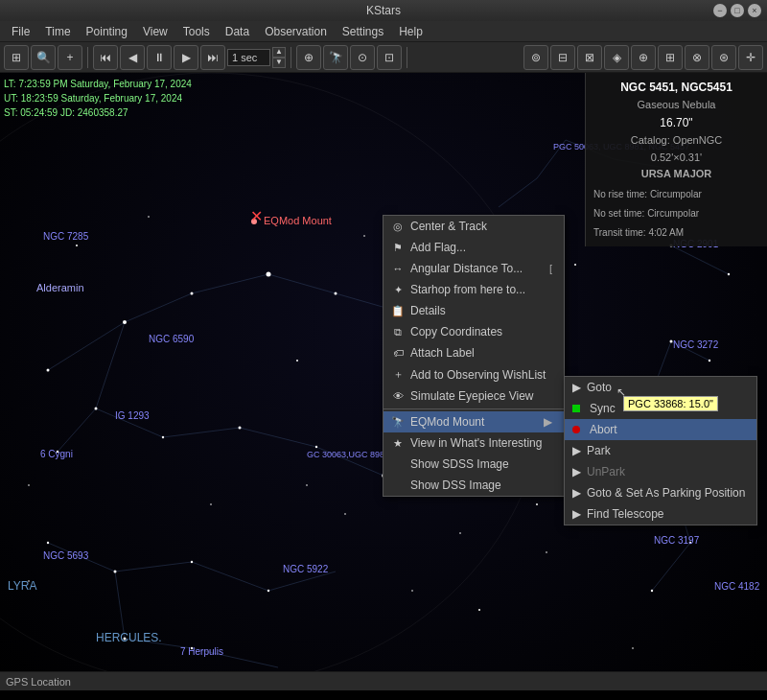 The height and width of the screenshot is (700, 767). I want to click on sub-abort: Abort, so click(661, 430).